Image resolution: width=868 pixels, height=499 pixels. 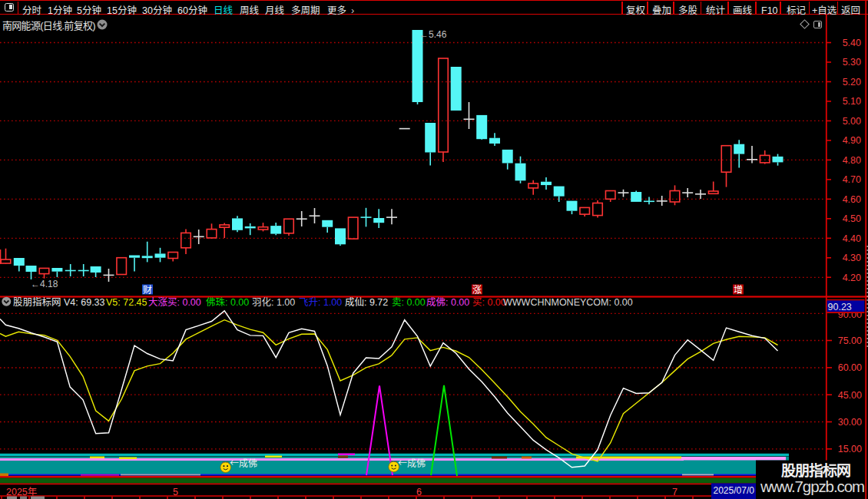 I want to click on svg-text: V4: 69.33, so click(x=84, y=302).